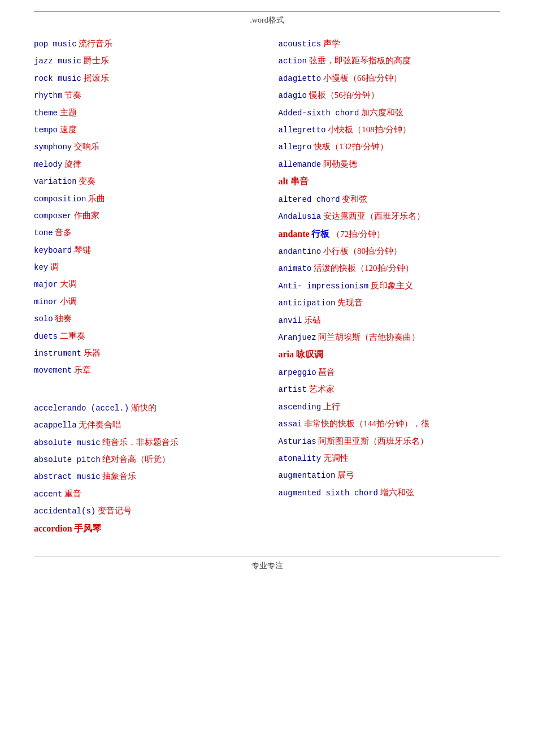 This screenshot has width=534, height=756. Describe the element at coordinates (390, 355) in the screenshot. I see `entry: aria 咏叹调` at that location.